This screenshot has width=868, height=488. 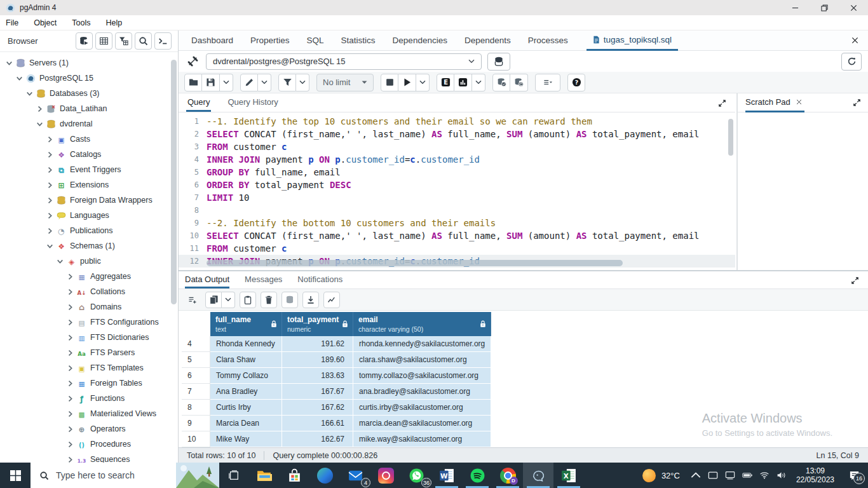 What do you see at coordinates (85, 292) in the screenshot?
I see `tree-item-collations: A↓Collations` at bounding box center [85, 292].